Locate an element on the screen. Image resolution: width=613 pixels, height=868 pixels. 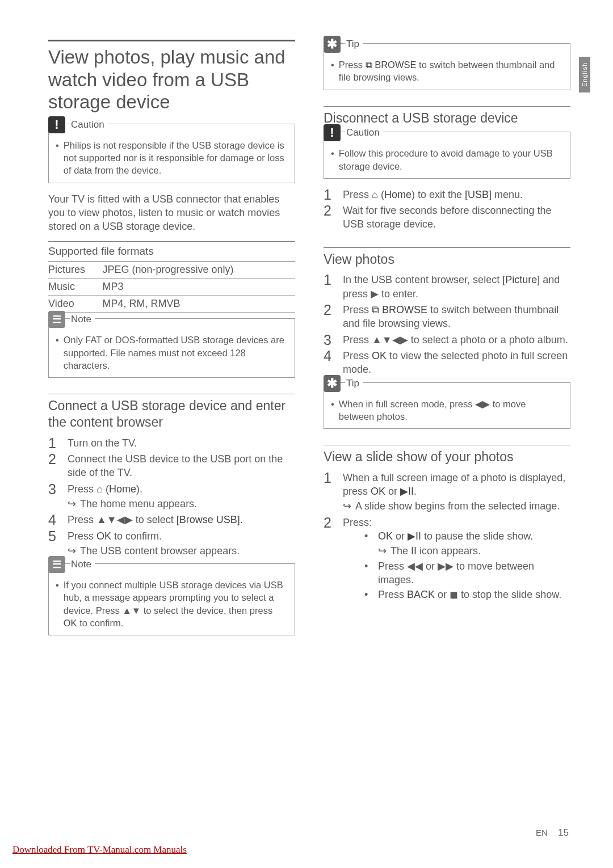
subsection-heading: View a slide show of your photos is located at coordinates (447, 455).